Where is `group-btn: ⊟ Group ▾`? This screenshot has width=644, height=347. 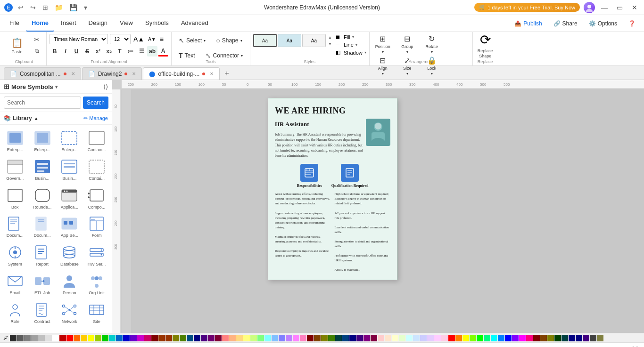
group-btn: ⊟ Group ▾ is located at coordinates (407, 44).